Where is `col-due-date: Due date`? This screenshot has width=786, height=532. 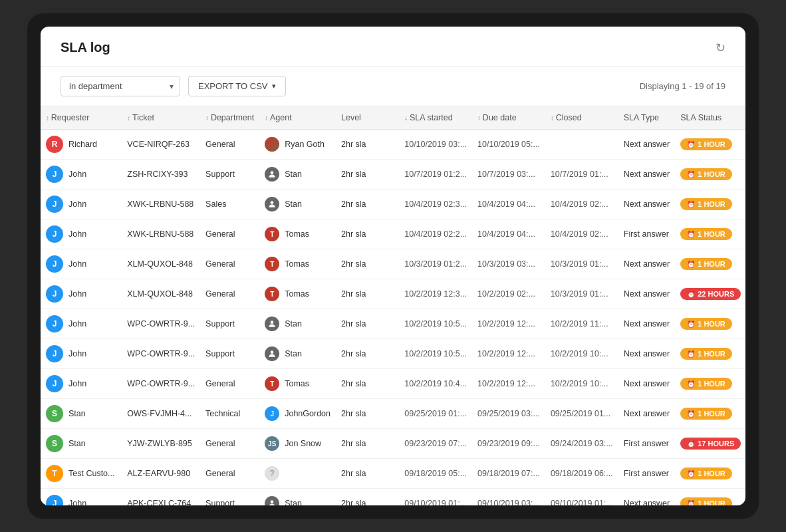 col-due-date: Due date is located at coordinates (509, 118).